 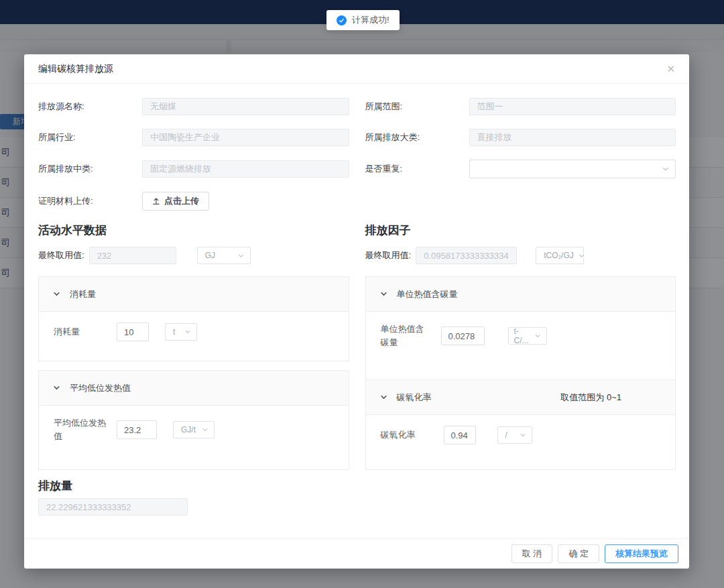 I want to click on row-label: 单位热值含碳量, so click(x=406, y=336).